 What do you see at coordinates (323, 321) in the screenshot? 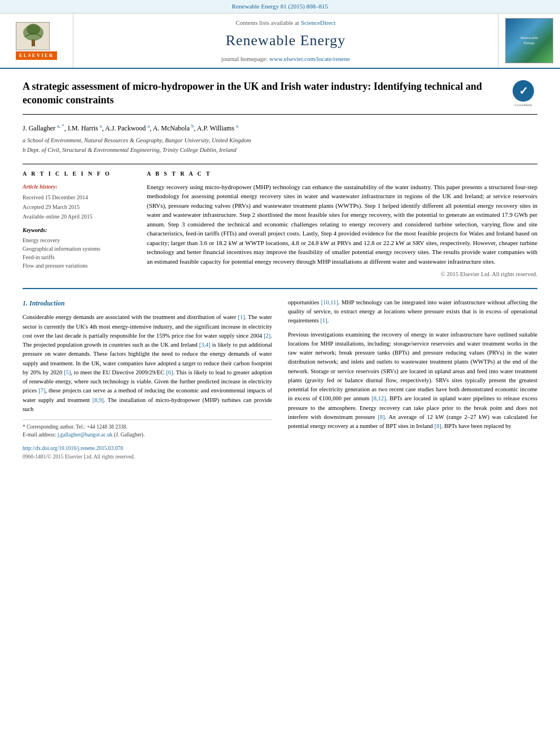
I see `ref-1-right: [1]` at bounding box center [323, 321].